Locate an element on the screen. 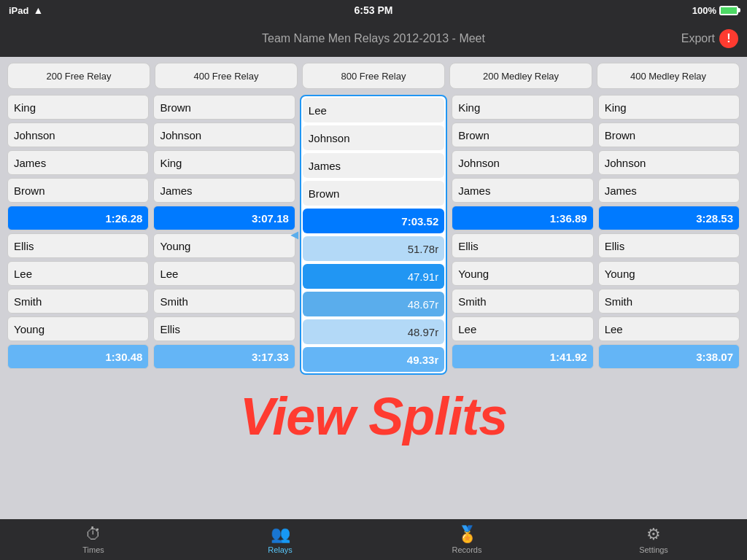 This screenshot has height=560, width=747. cell-3-3: James is located at coordinates (522, 190).